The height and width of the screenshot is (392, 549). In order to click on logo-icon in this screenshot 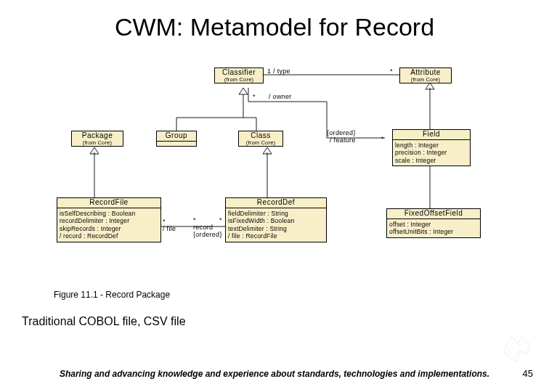, I will do `click(518, 348)`.